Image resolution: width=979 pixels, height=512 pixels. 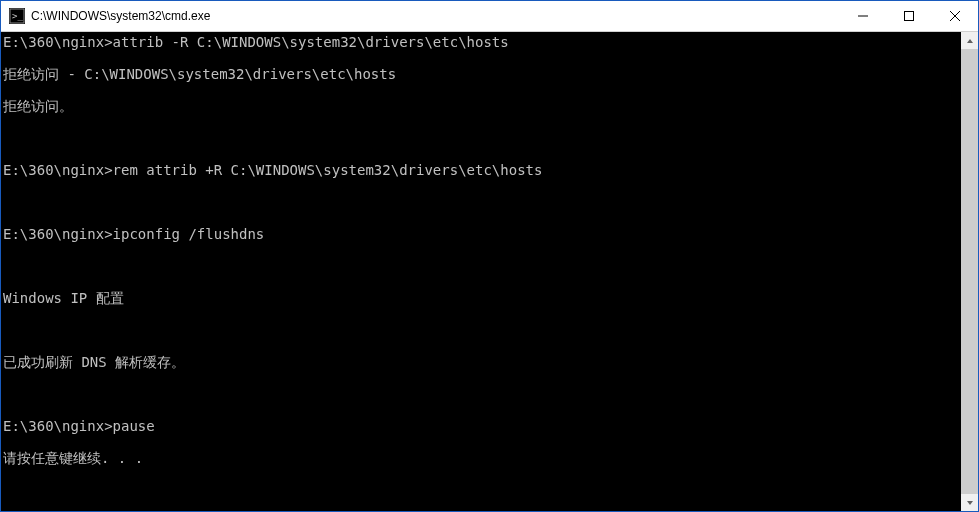 I want to click on terminal-line: Windows IP 配置, so click(x=482, y=298).